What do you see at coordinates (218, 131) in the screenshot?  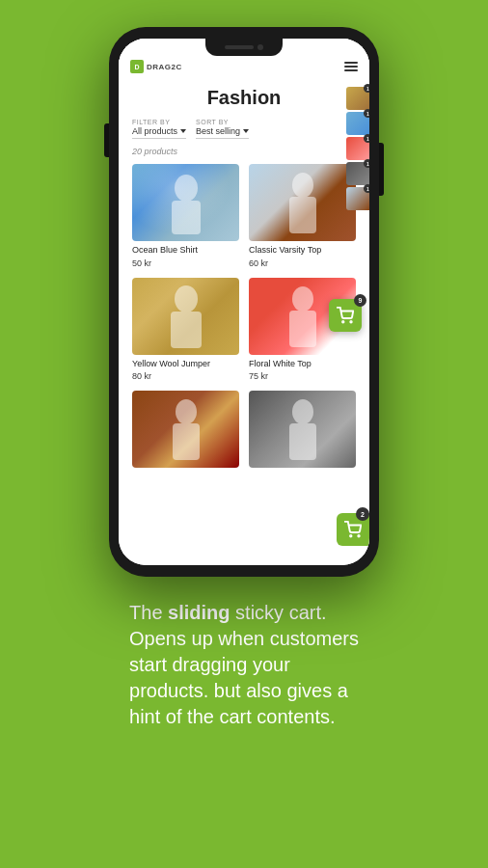 I see `sort-by-value: Best selling` at bounding box center [218, 131].